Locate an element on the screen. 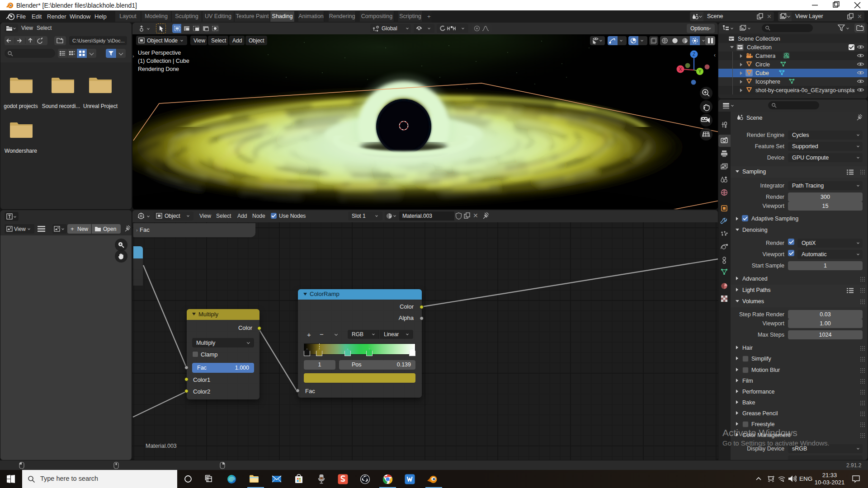 This screenshot has height=488, width=868. svg-text: Z is located at coordinates (694, 54).